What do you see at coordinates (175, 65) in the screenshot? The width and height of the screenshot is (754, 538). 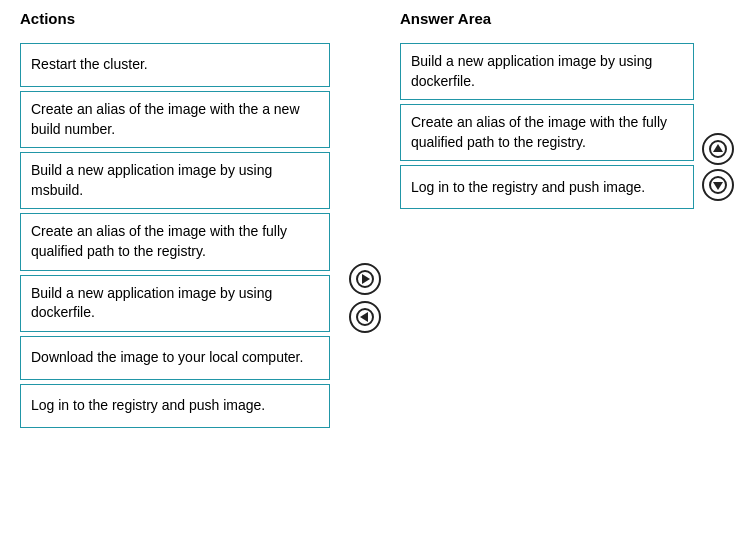 I see `action-item-1: Restart the cluster.` at bounding box center [175, 65].